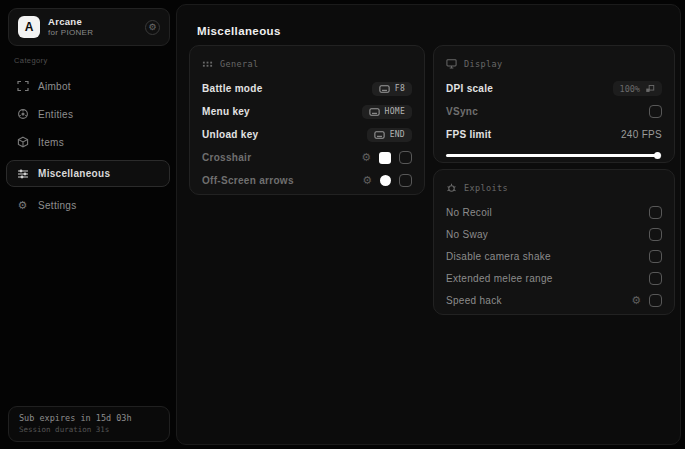 The height and width of the screenshot is (449, 685). What do you see at coordinates (307, 158) in the screenshot?
I see `setting-row: Crosshair ⚙` at bounding box center [307, 158].